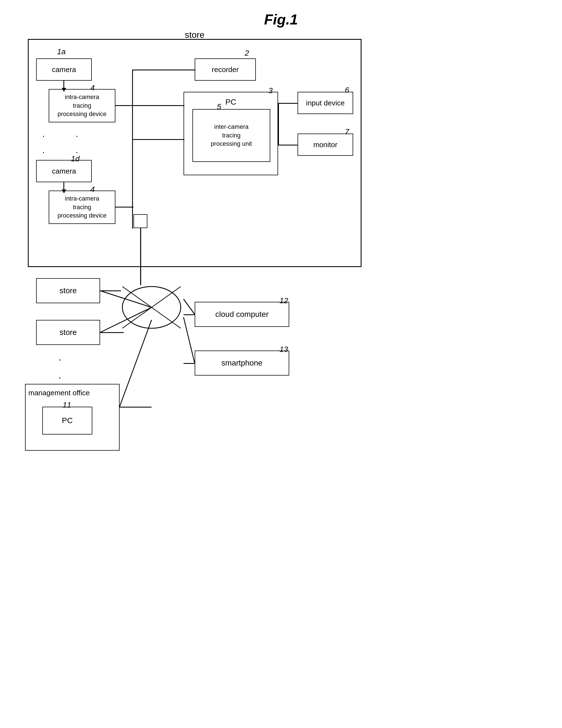  What do you see at coordinates (242, 363) in the screenshot?
I see `smartphone-box: smartphone` at bounding box center [242, 363].